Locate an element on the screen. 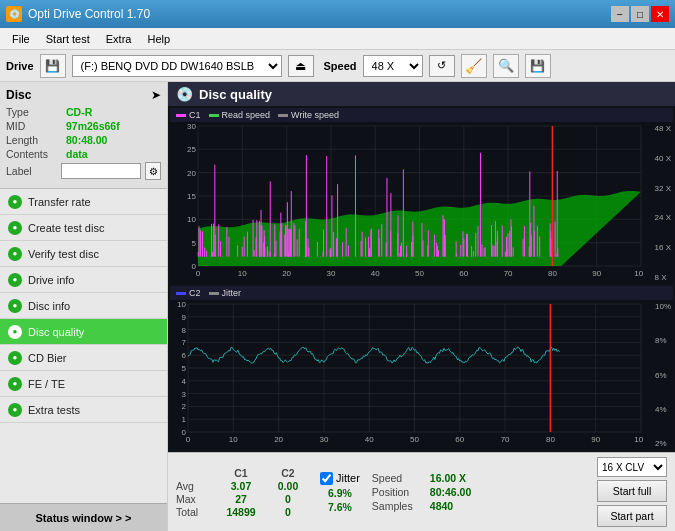  label-input is located at coordinates (101, 171).